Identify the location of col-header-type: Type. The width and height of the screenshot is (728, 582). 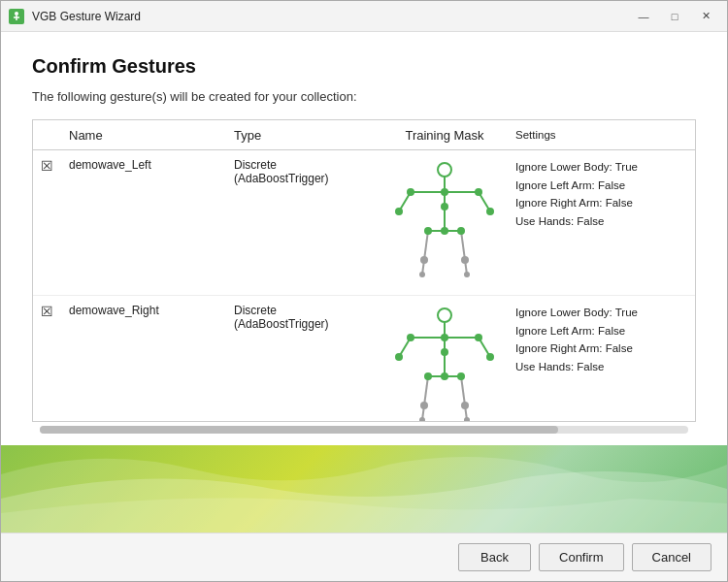
(304, 136).